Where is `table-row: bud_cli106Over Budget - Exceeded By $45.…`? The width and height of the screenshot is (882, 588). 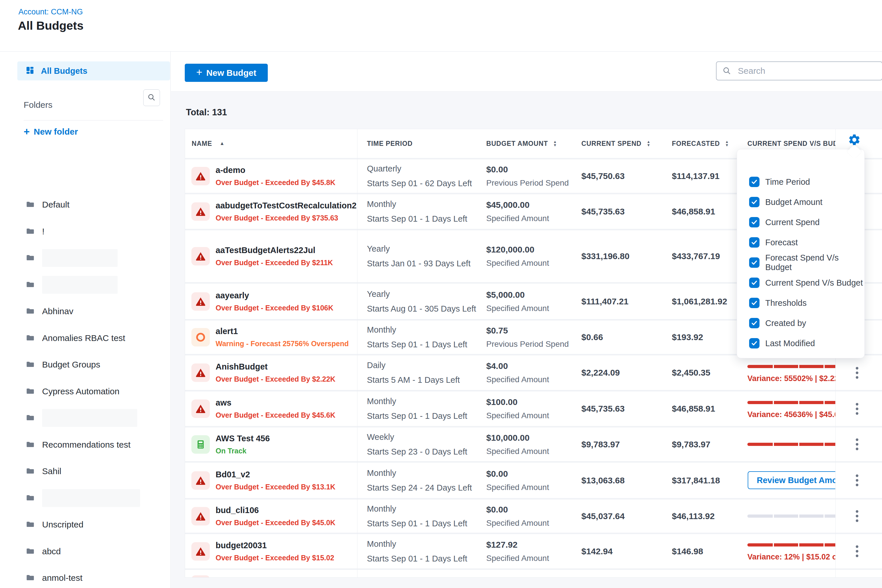
table-row: bud_cli106Over Budget - Exceeded By $45.… is located at coordinates (533, 515).